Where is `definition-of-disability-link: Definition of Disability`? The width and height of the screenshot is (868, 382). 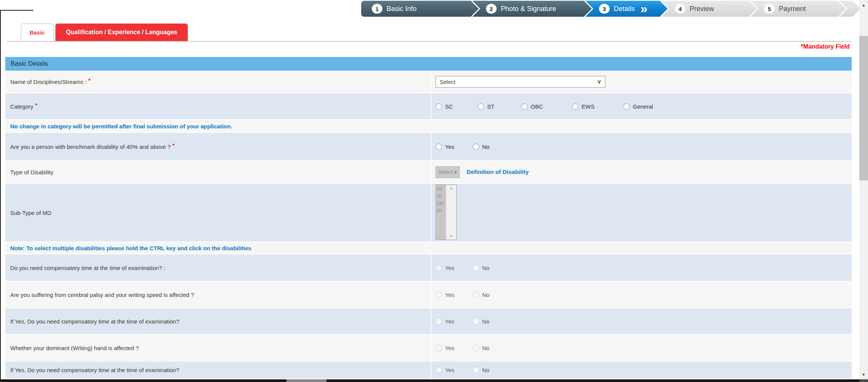 definition-of-disability-link: Definition of Disability is located at coordinates (498, 172).